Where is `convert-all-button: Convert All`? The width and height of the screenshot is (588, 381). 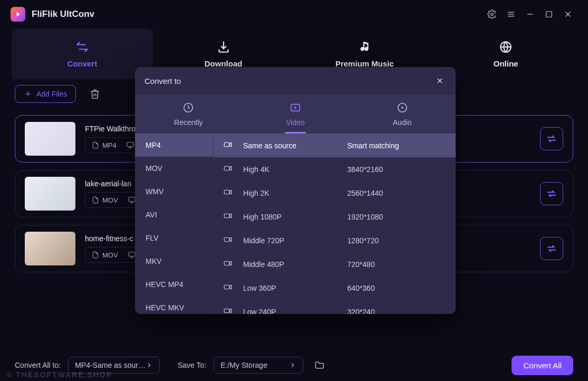 convert-all-button: Convert All is located at coordinates (542, 365).